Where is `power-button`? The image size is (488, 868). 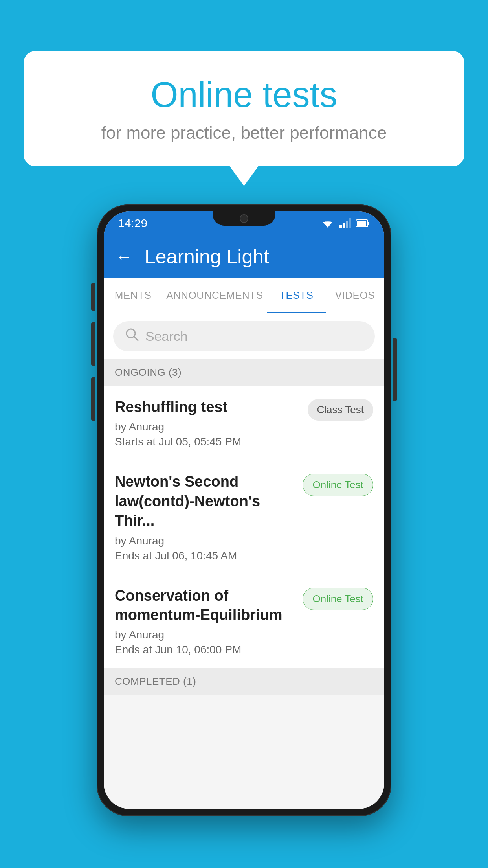
power-button is located at coordinates (395, 370).